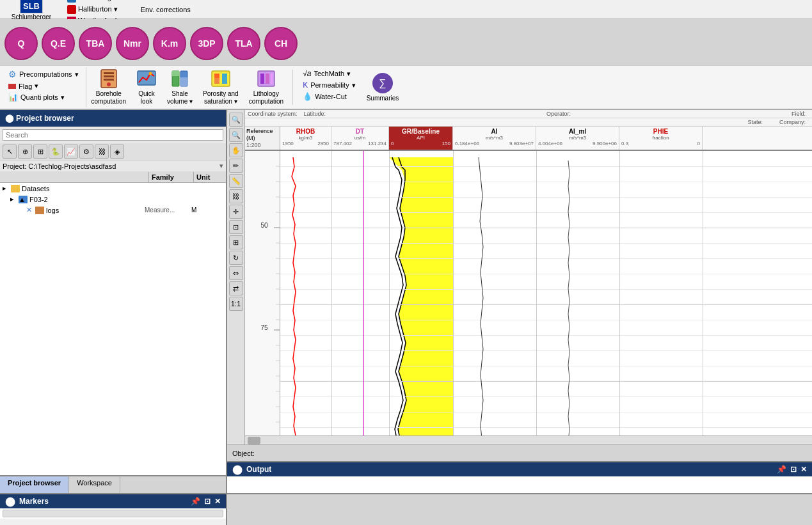 This screenshot has width=812, height=525. What do you see at coordinates (113, 513) in the screenshot?
I see `markers-scrollbar` at bounding box center [113, 513].